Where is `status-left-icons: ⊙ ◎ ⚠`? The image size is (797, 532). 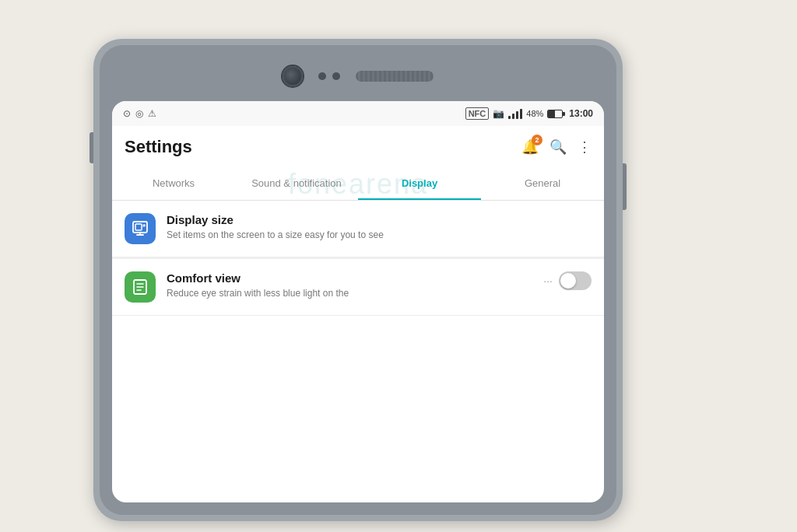 status-left-icons: ⊙ ◎ ⚠ is located at coordinates (140, 114).